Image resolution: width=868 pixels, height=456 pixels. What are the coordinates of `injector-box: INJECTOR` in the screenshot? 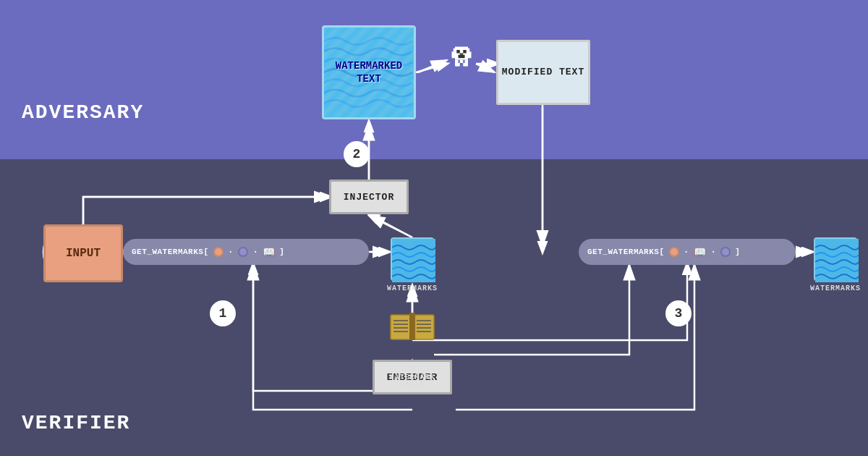 It's located at (369, 197).